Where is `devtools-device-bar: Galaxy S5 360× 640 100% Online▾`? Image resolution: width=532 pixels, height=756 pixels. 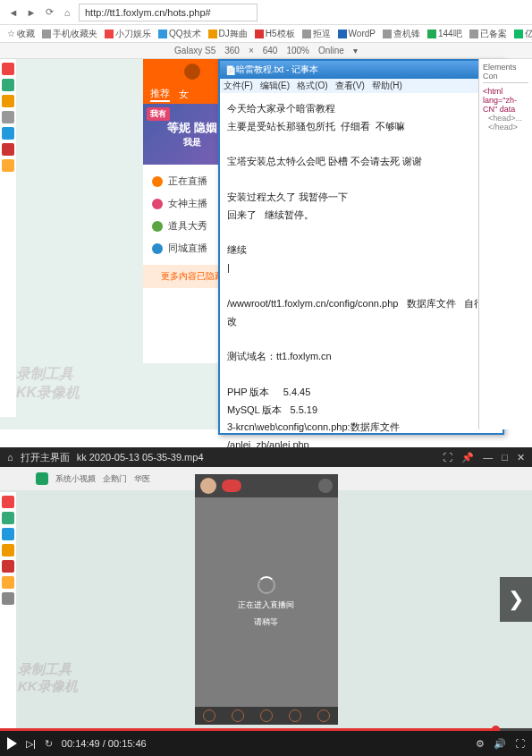 devtools-device-bar: Galaxy S5 360× 640 100% Online▾ is located at coordinates (266, 51).